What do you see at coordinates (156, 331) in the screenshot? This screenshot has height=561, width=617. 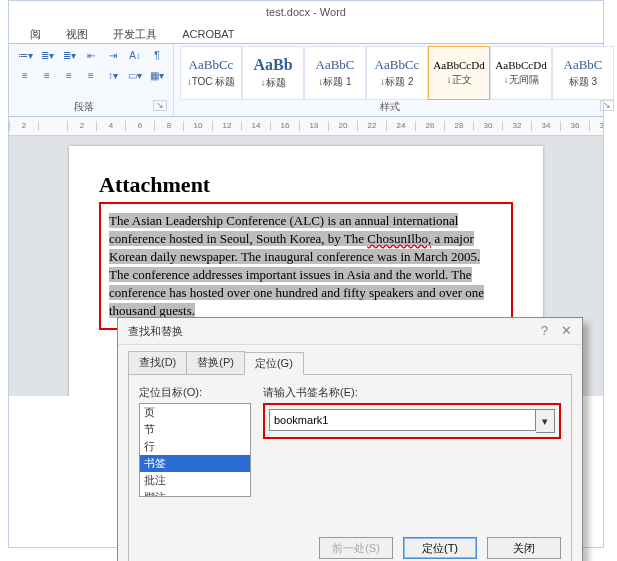 I see `dialog-title: 查找和替换` at bounding box center [156, 331].